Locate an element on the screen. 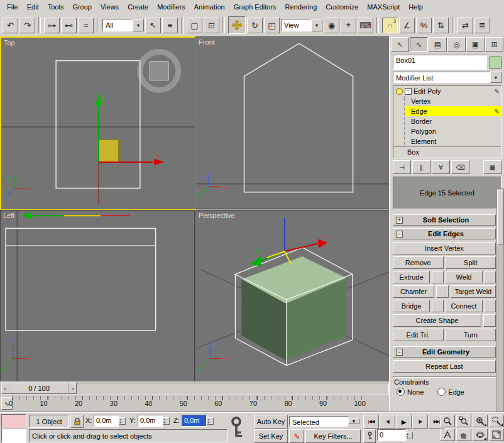 The height and width of the screenshot is (443, 504). edit-tri-button: Edit Tri. is located at coordinates (419, 335).